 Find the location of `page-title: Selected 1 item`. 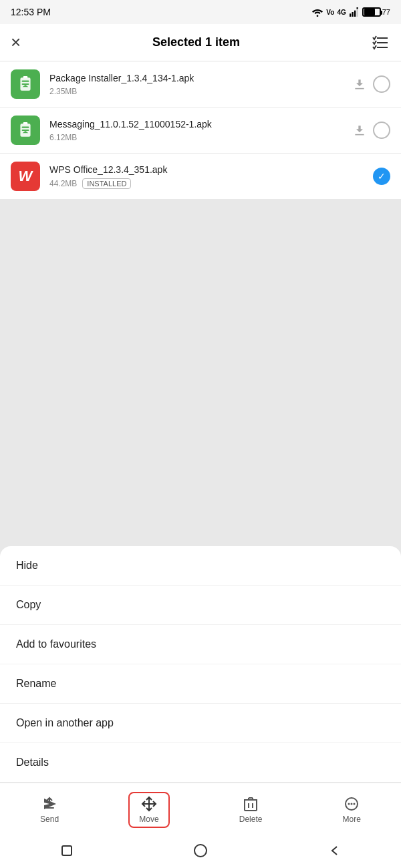

page-title: Selected 1 item is located at coordinates (196, 43).